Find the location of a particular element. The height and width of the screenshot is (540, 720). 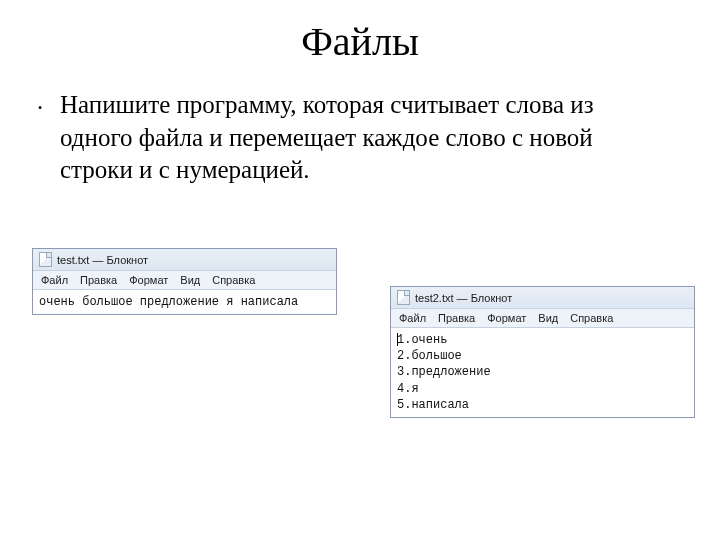

notepad-window-test: test.txt — Блокнот Файл Правка Формат Ви… is located at coordinates (184, 282).